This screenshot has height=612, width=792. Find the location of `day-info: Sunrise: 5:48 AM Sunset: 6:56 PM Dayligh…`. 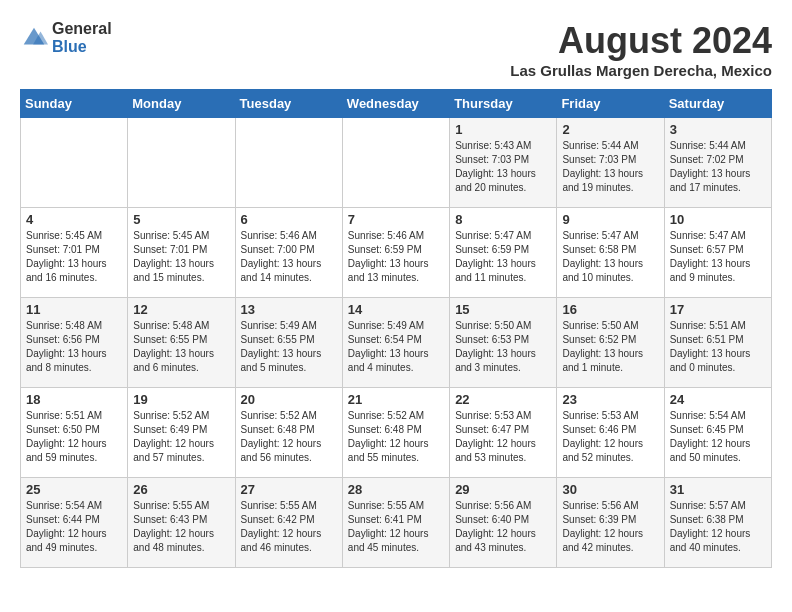

day-info: Sunrise: 5:48 AM Sunset: 6:56 PM Dayligh… is located at coordinates (74, 347).